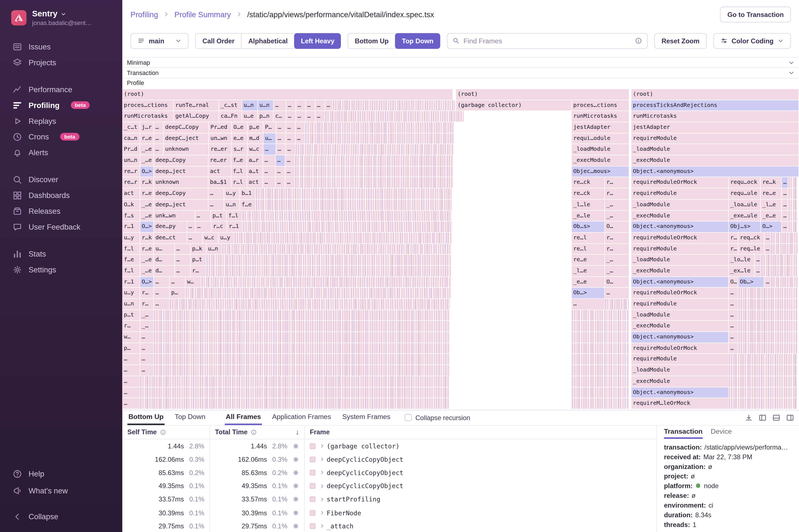 The height and width of the screenshot is (532, 799). What do you see at coordinates (741, 271) in the screenshot?
I see `flame-frame: _ex…le` at bounding box center [741, 271].